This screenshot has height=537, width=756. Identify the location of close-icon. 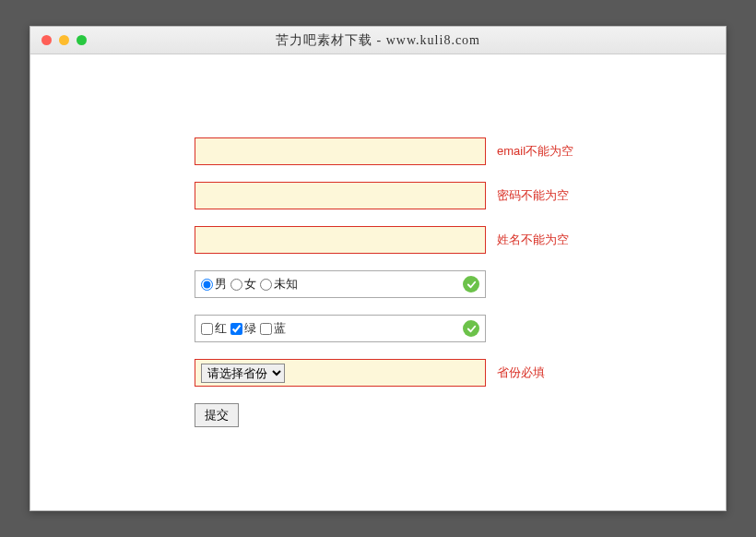
(46, 41).